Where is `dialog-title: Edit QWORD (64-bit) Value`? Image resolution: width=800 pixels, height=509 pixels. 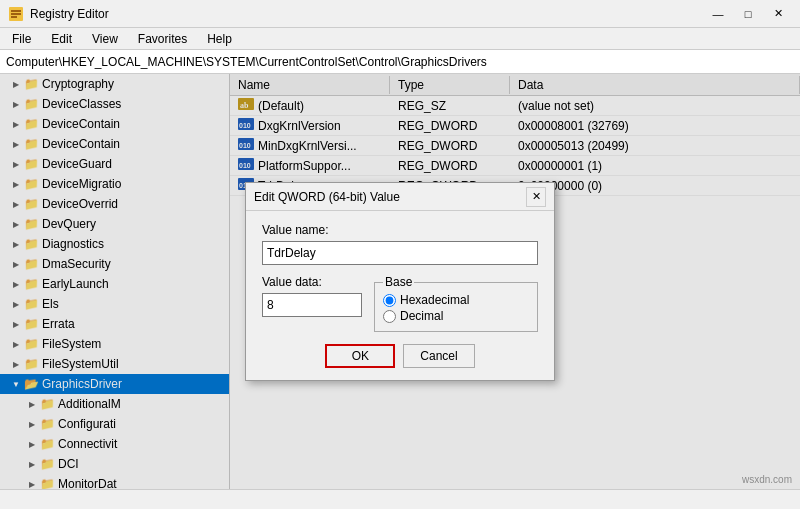
dialog-title: Edit QWORD (64-bit) Value is located at coordinates (327, 197).